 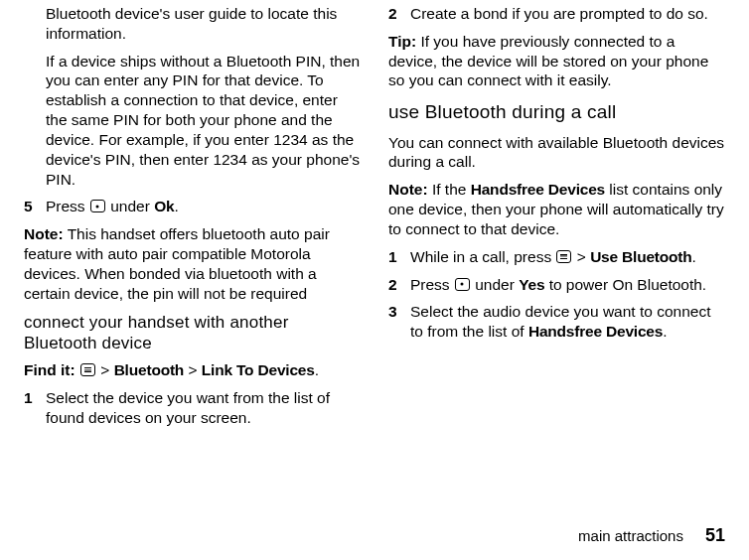 I want to click on tip-paragraph: Tip: If you have previously connected to…, so click(x=556, y=62).